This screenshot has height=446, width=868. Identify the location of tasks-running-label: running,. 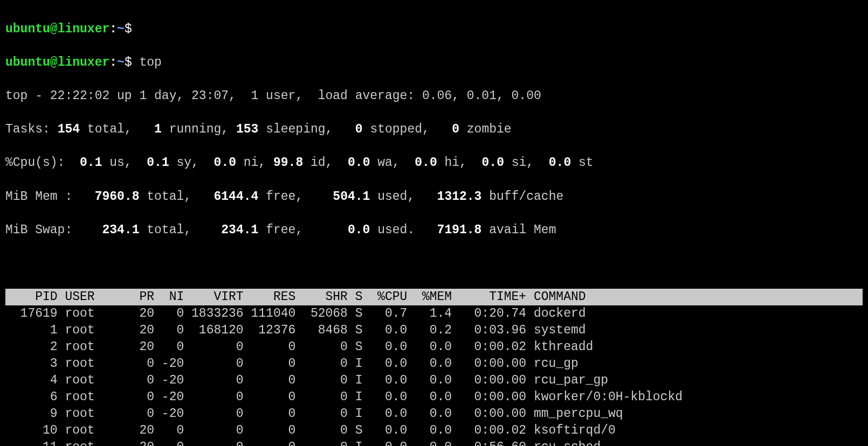
(199, 129).